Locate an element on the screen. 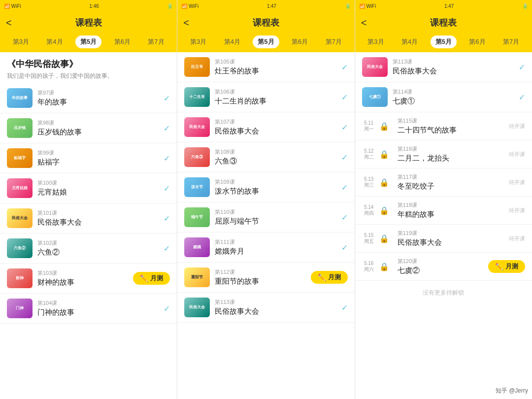 This screenshot has width=532, height=399. lesson-info: 第104课 门神的故事 is located at coordinates (99, 308).